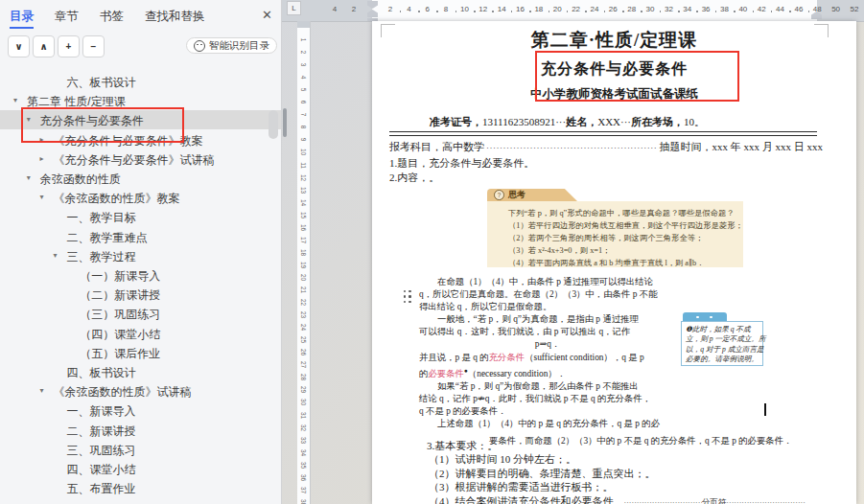 The width and height of the screenshot is (864, 504). What do you see at coordinates (44, 46) in the screenshot?
I see `collapse-up-button: ∧` at bounding box center [44, 46].